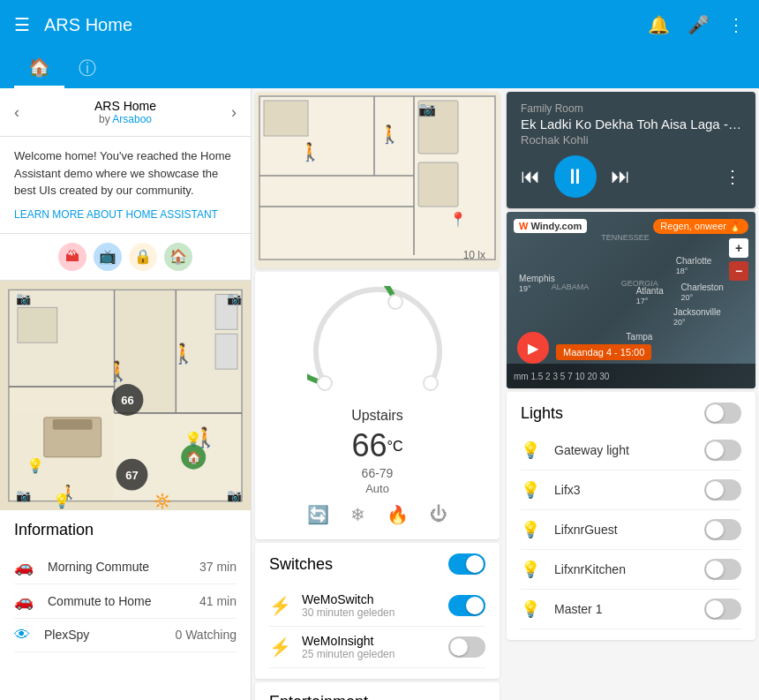 Image resolution: width=759 pixels, height=700 pixels. I want to click on tab-home: 🏠, so click(39, 69).